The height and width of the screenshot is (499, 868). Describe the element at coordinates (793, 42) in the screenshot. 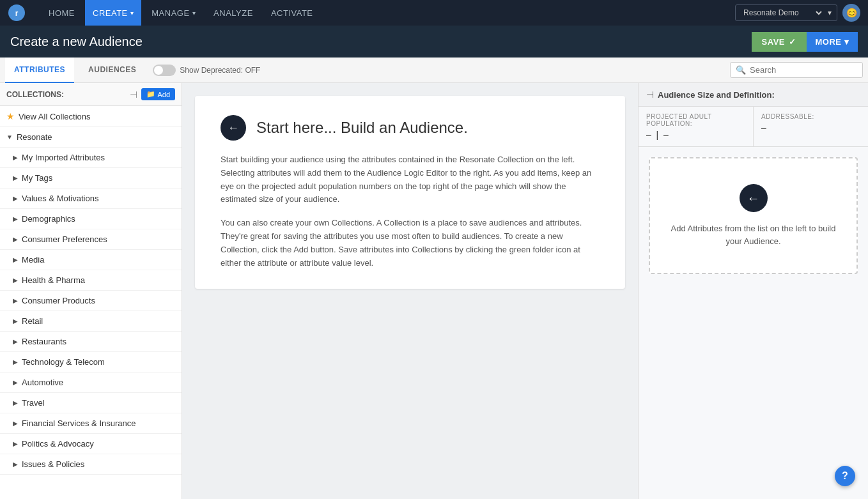

I see `checkmark-icon: ✓` at that location.